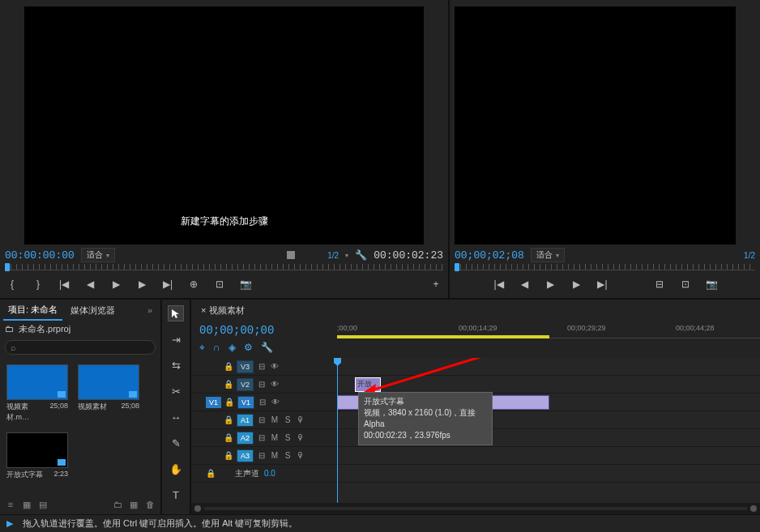 The image size is (760, 532). Describe the element at coordinates (203, 347) in the screenshot. I see `snap-button: ⌖` at that location.